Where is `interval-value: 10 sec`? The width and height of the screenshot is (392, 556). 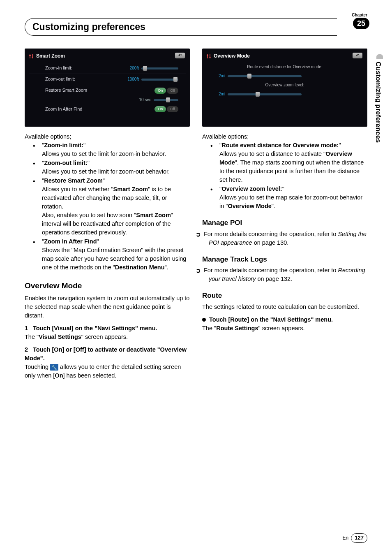
interval-value: 10 sec is located at coordinates (145, 100).